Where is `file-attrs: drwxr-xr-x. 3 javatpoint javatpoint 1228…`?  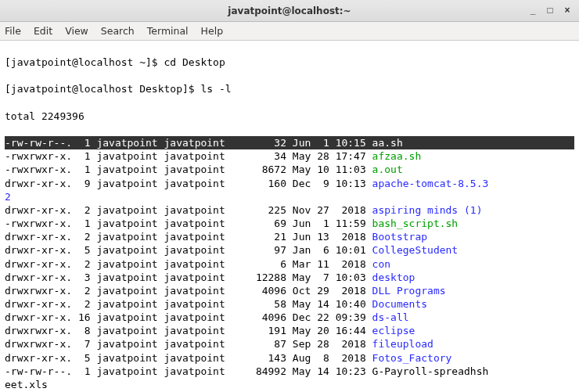 file-attrs: drwxr-xr-x. 3 javatpoint javatpoint 1228… is located at coordinates (189, 277).